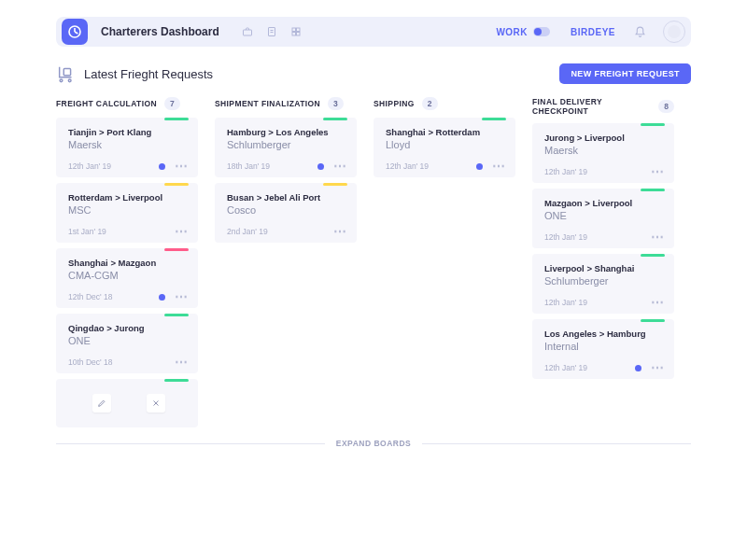  What do you see at coordinates (605, 346) in the screenshot?
I see `card-company: Internal` at bounding box center [605, 346].